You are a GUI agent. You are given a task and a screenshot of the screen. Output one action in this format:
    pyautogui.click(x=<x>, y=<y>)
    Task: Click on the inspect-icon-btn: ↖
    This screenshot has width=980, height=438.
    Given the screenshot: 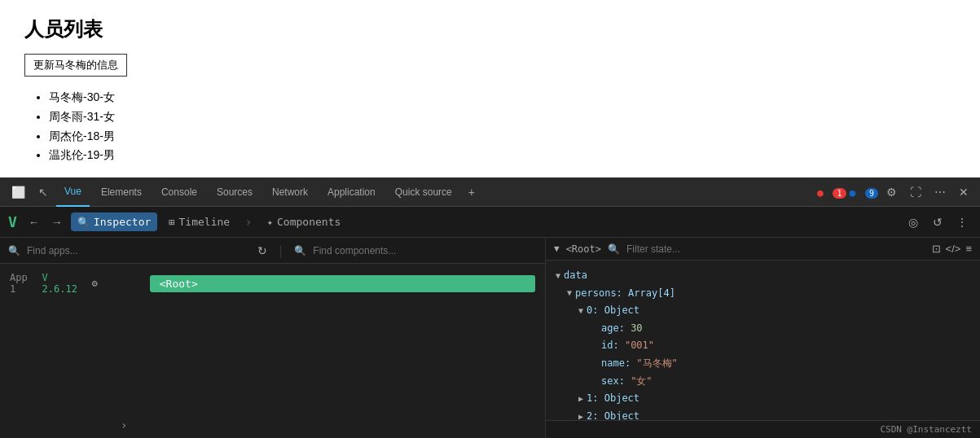 What is the action you would take?
    pyautogui.click(x=43, y=192)
    